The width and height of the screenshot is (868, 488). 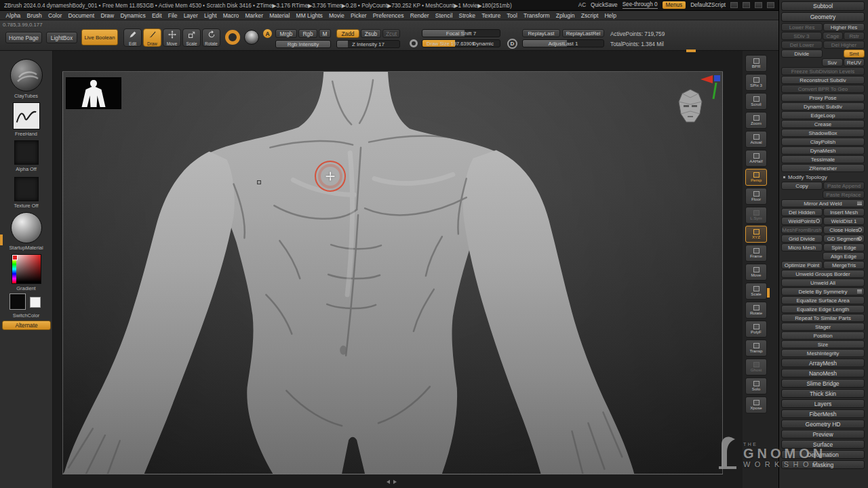 What do you see at coordinates (823, 106) in the screenshot?
I see `panel-button-dynamic-subdiv: Dynamic Subdiv` at bounding box center [823, 106].